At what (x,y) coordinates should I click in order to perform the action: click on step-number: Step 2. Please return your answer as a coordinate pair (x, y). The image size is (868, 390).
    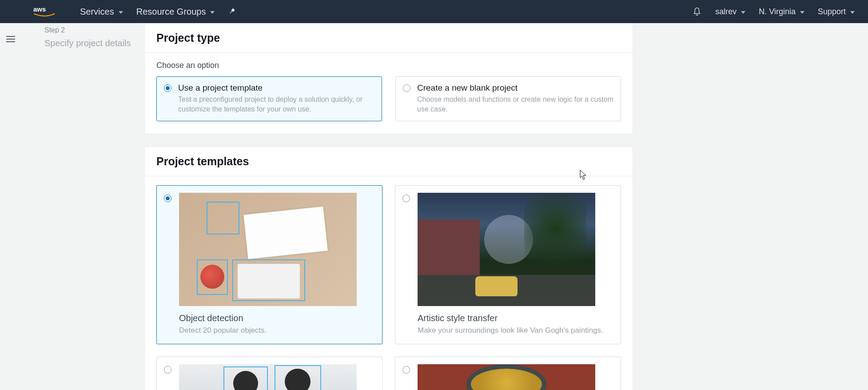
    Looking at the image, I should click on (88, 30).